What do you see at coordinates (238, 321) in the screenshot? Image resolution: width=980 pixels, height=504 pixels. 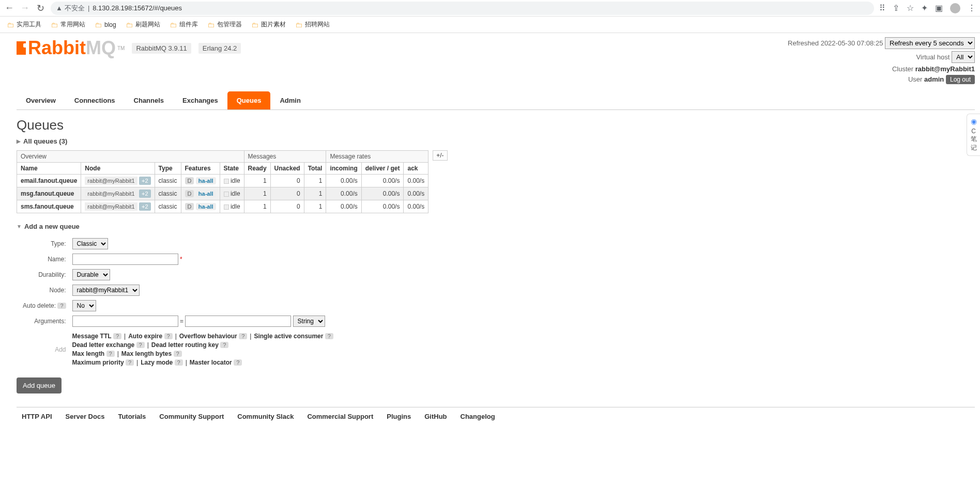 I see `arg-value-input` at bounding box center [238, 321].